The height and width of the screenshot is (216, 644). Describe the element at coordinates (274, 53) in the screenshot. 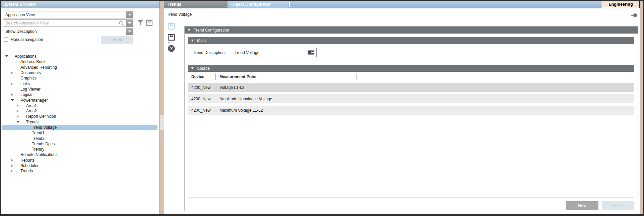

I see `trend-description-input` at that location.